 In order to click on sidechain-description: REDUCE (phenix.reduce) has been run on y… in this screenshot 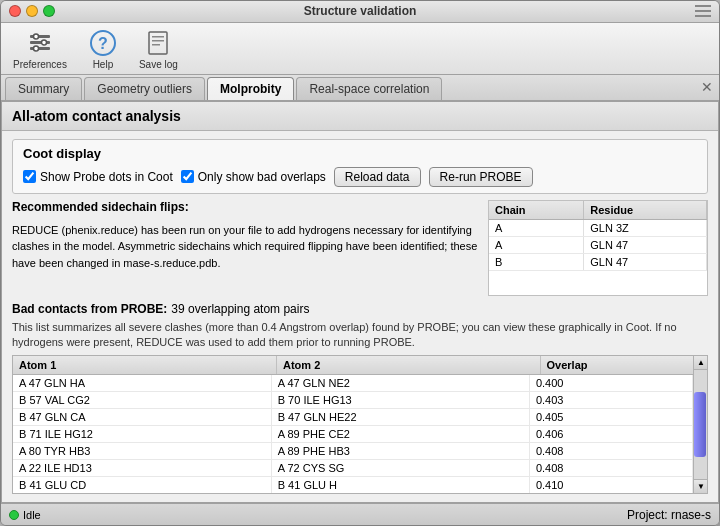, I will do `click(245, 259)`.